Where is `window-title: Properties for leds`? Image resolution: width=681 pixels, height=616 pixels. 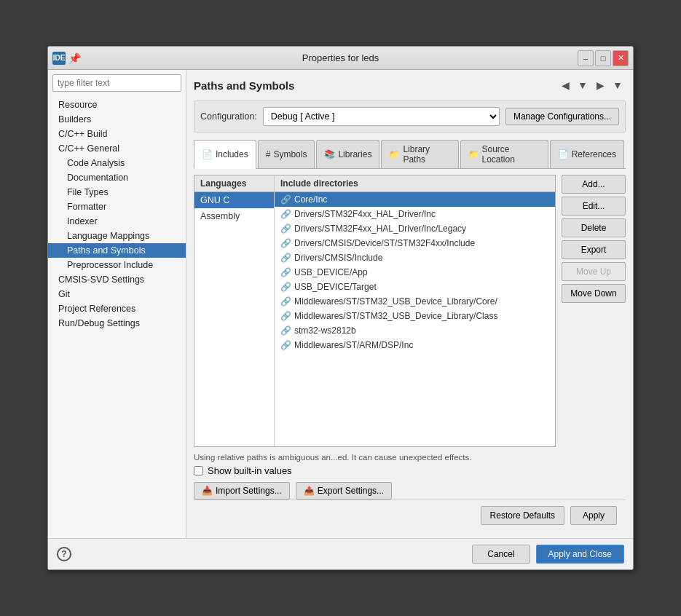 window-title: Properties for leds is located at coordinates (341, 58).